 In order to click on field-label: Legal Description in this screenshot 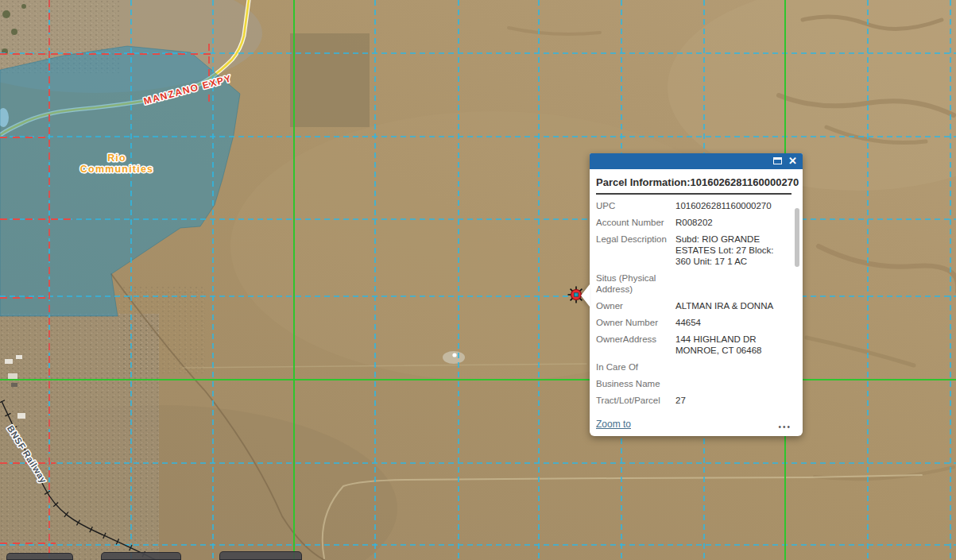, I will do `click(633, 250)`.